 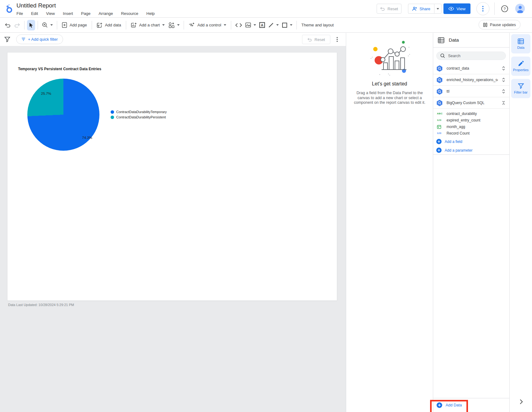 I want to click on add-control-label: Add a control, so click(x=209, y=25).